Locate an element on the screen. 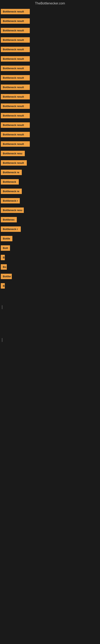 Image resolution: width=100 pixels, height=644 pixels. bottleneck-label: Bottler is located at coordinates (6, 276).